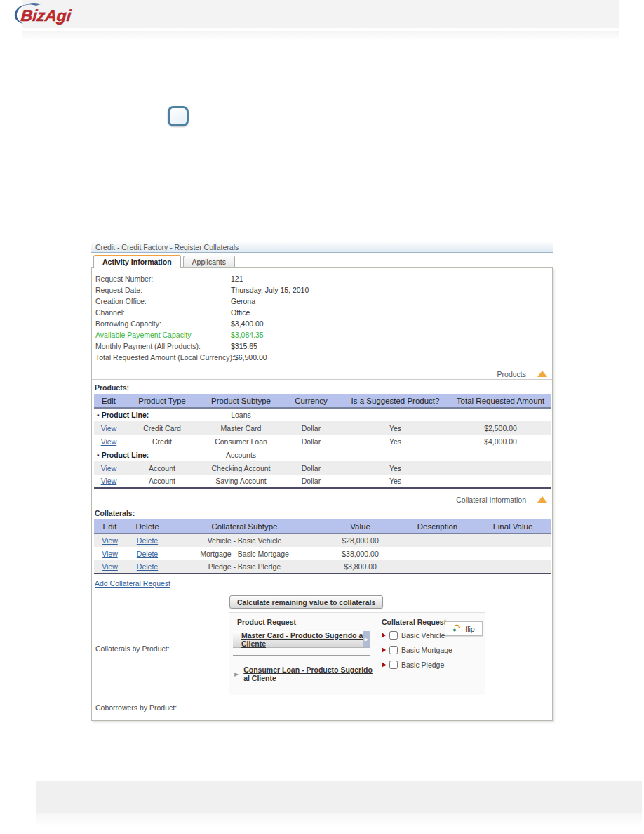 Image resolution: width=644 pixels, height=834 pixels. What do you see at coordinates (251, 357) in the screenshot?
I see `field-value: $6,500.00` at bounding box center [251, 357].